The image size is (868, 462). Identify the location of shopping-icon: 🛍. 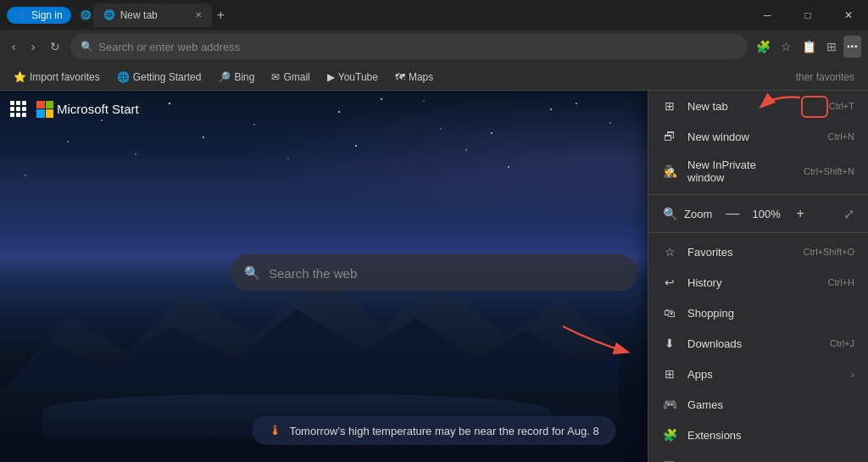
(670, 313).